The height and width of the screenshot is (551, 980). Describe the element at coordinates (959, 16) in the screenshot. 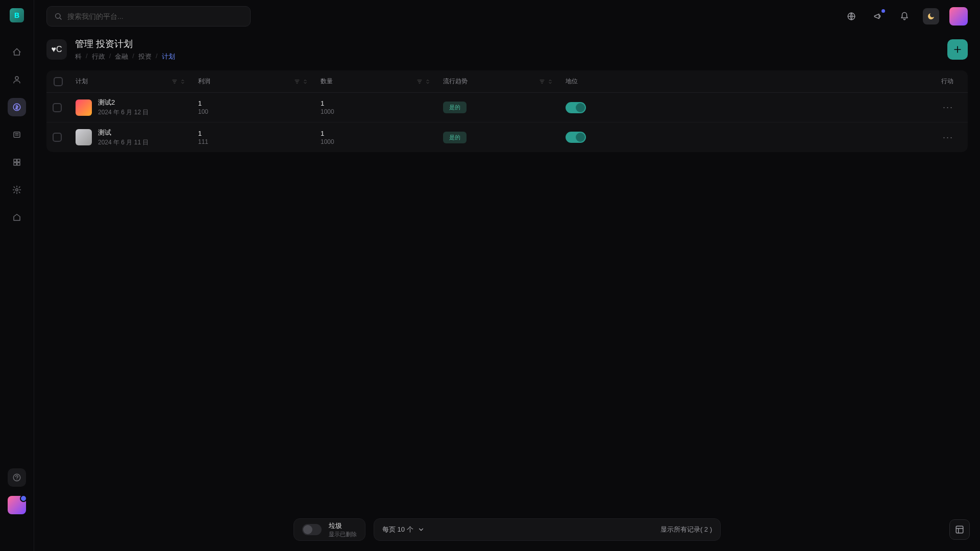

I see `user-avatar` at that location.